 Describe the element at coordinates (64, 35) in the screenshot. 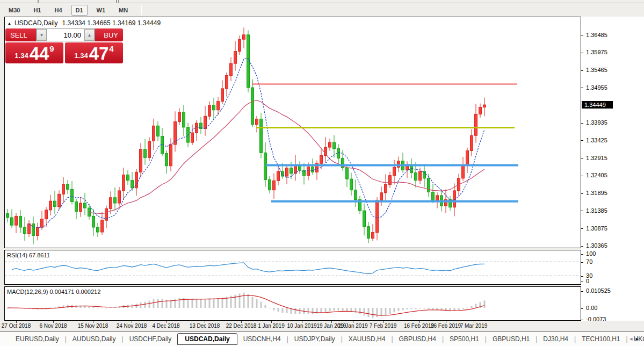

I see `trade-buttons-row: SELL ▼ ▲ BUY` at that location.